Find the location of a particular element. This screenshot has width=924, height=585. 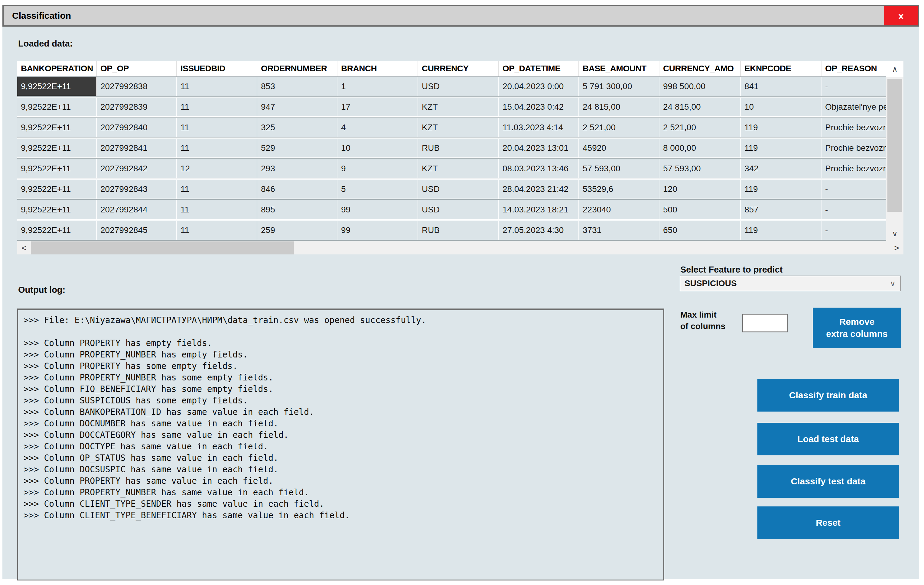

column-header-currency-amo: CURRENCY_AMO is located at coordinates (700, 69).